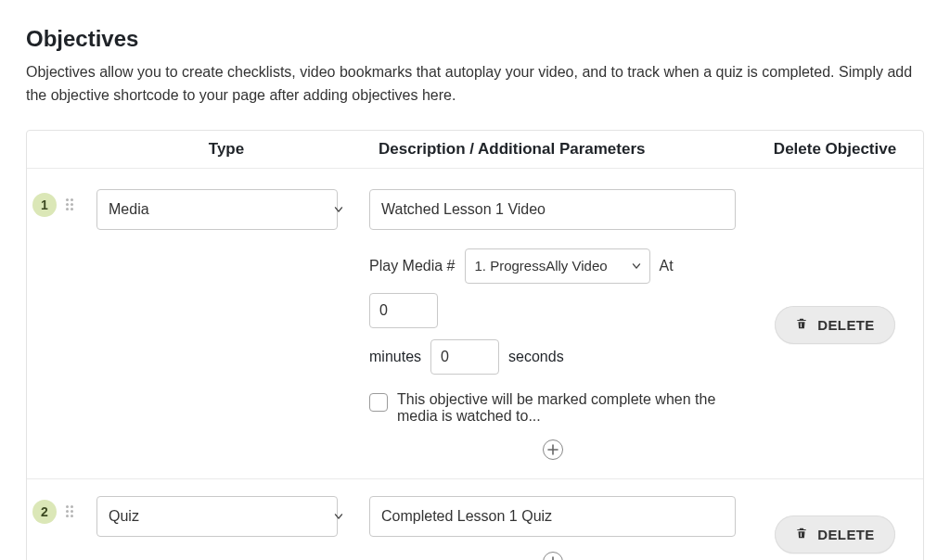  What do you see at coordinates (395, 357) in the screenshot?
I see `minutes-label: minutes` at bounding box center [395, 357].